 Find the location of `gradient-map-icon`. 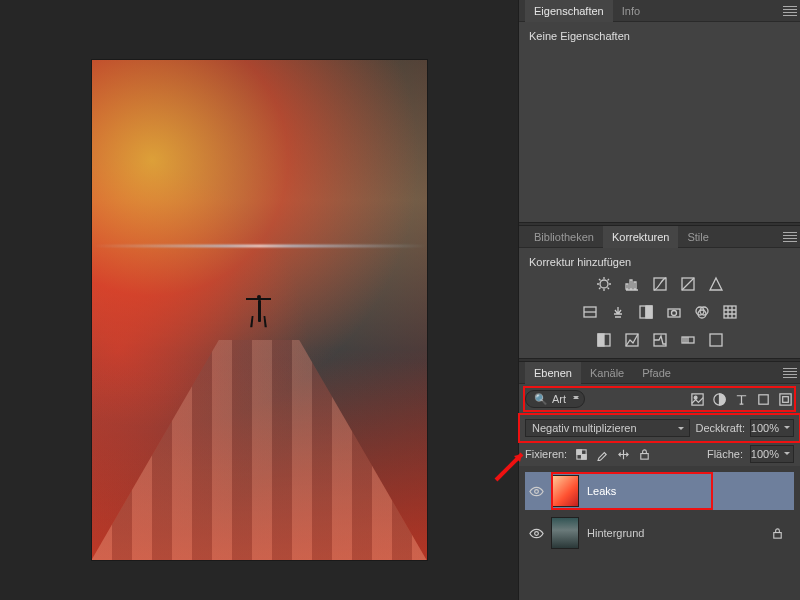

gradient-map-icon is located at coordinates (688, 340).